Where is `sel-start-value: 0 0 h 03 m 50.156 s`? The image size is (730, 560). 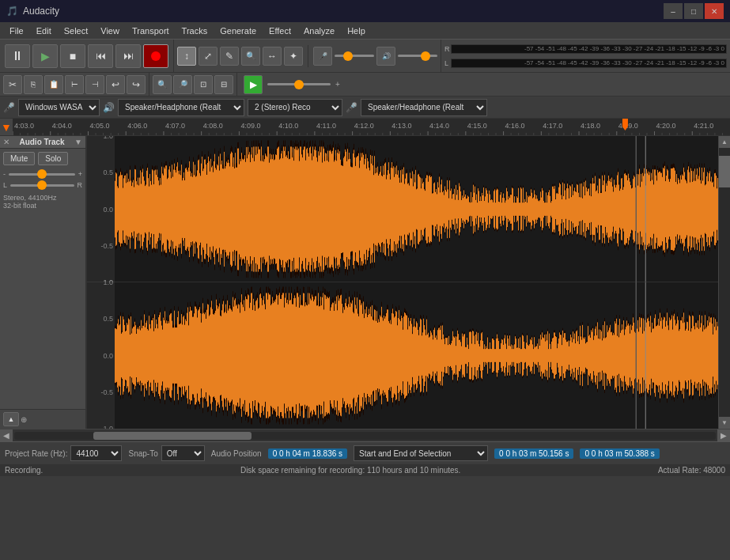 sel-start-value: 0 0 h 03 m 50.156 s is located at coordinates (534, 454).